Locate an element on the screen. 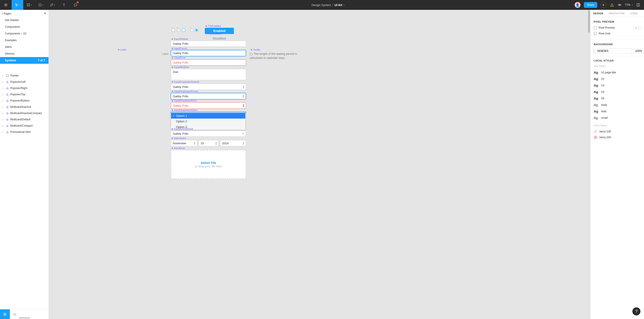 The width and height of the screenshot is (644, 319). page-item-symbols: Symbols 7 of 7 is located at coordinates (24, 61).